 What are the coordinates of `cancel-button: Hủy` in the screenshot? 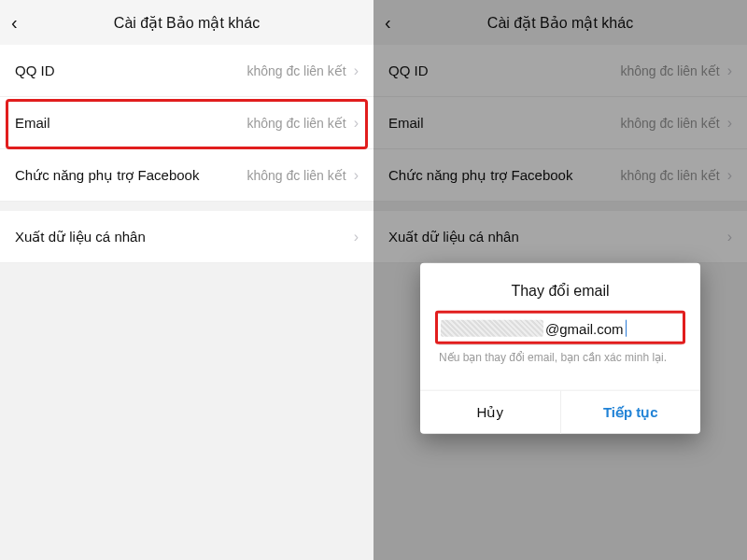 It's located at (491, 413).